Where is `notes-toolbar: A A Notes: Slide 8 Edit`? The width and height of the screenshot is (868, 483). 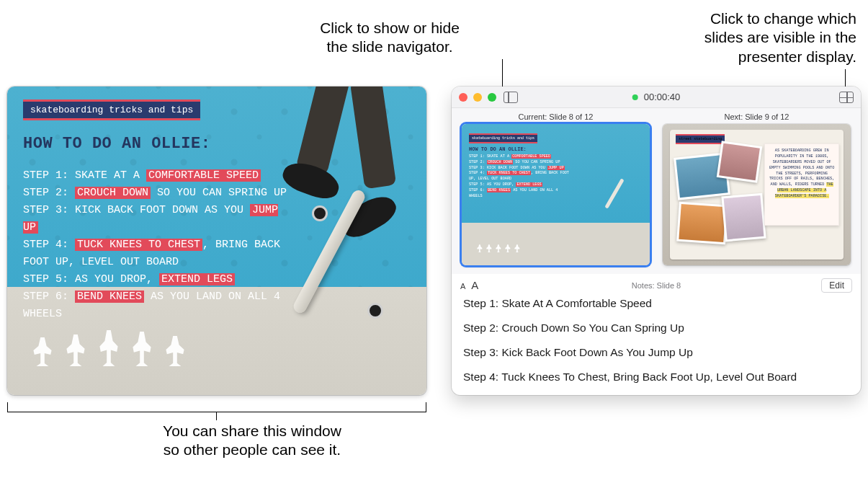 notes-toolbar: A A Notes: Slide 8 Edit is located at coordinates (656, 284).